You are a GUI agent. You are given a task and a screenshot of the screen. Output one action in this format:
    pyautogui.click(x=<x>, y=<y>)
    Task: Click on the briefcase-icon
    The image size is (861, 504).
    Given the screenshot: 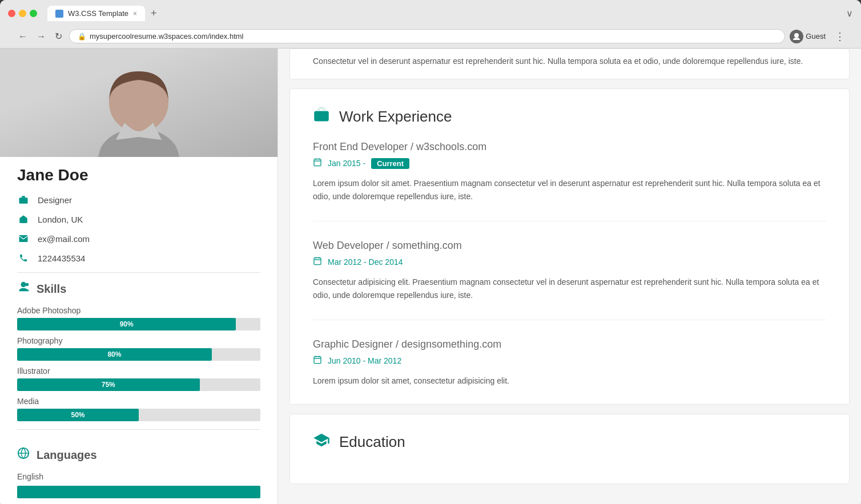 What is the action you would take?
    pyautogui.click(x=23, y=200)
    